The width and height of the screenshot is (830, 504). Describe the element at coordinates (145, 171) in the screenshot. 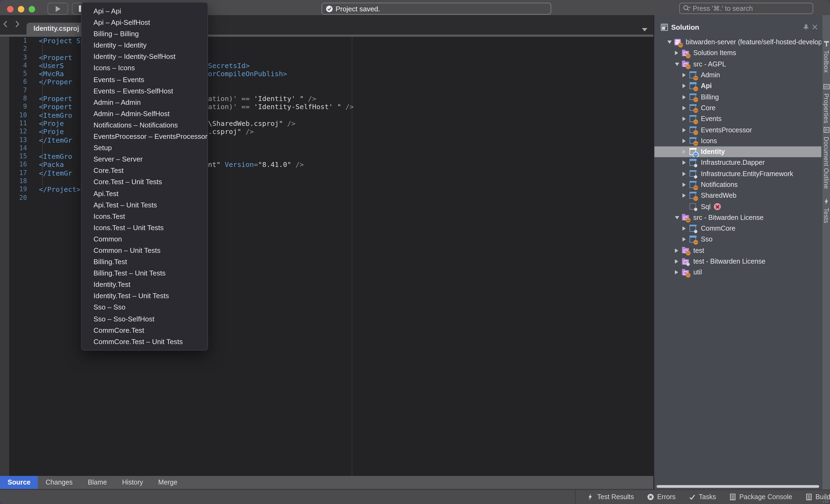

I see `run-config-menu-item: Core.Test` at that location.